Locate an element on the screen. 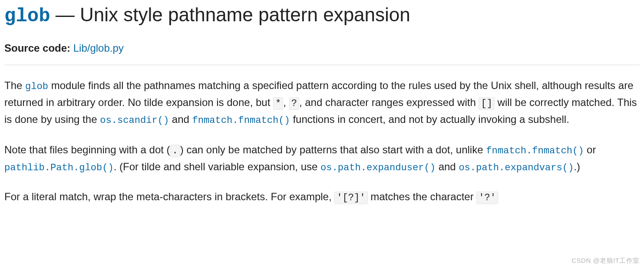  page-title: glob — Unix style pathname pattern expan… is located at coordinates (322, 16).